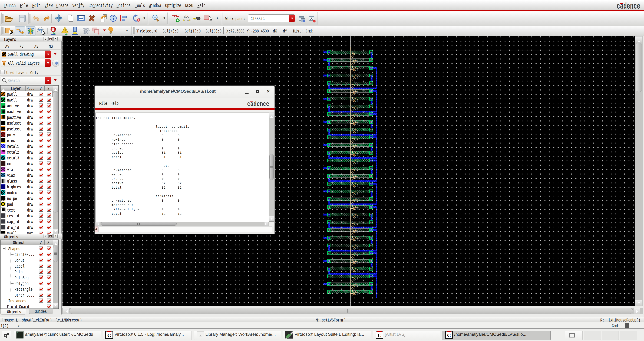 The height and width of the screenshot is (341, 644). I want to click on svg-text: 0, so click(354, 55).